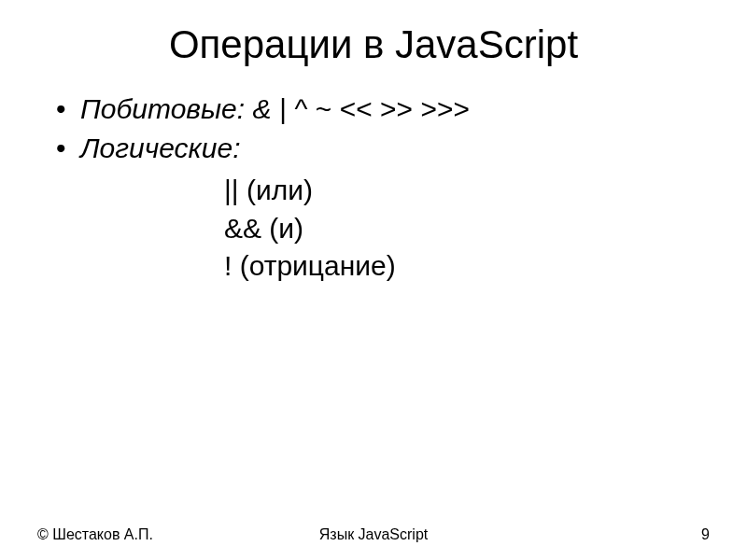  What do you see at coordinates (467, 190) in the screenshot?
I see `sub-or: || (или)` at bounding box center [467, 190].